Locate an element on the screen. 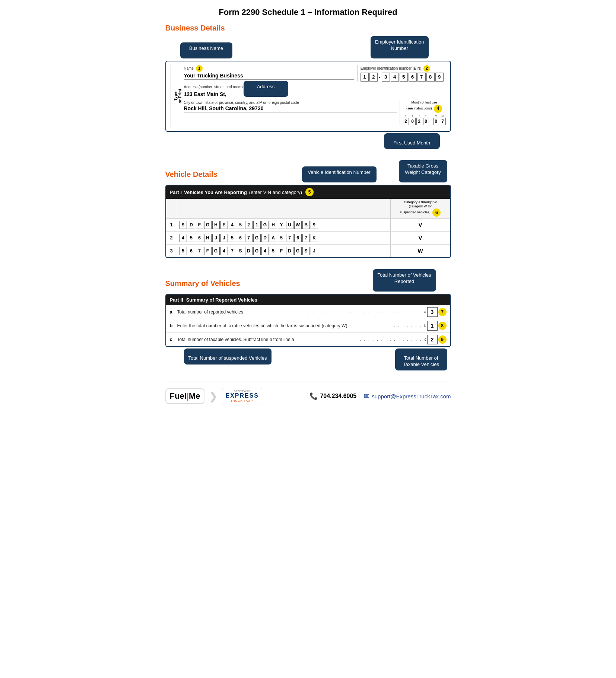  row-b-letter: b is located at coordinates (172, 325).